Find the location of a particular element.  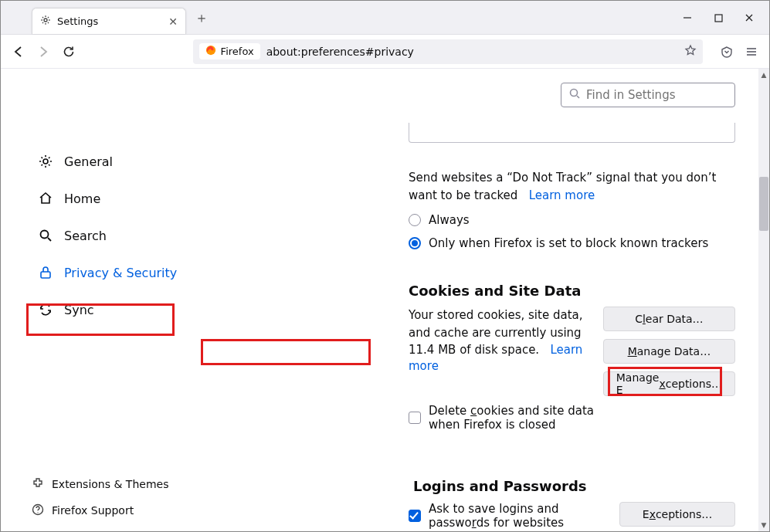

lock-icon is located at coordinates (46, 273).